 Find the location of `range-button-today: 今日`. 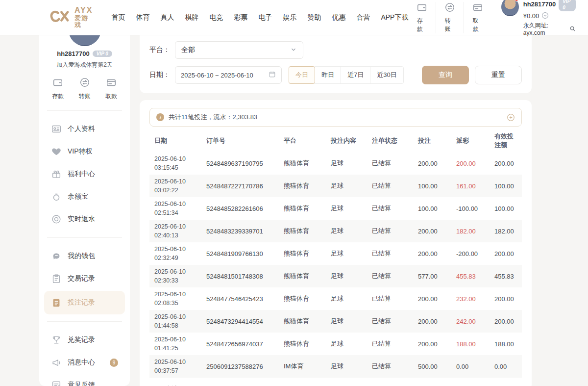

range-button-today: 今日 is located at coordinates (302, 75).